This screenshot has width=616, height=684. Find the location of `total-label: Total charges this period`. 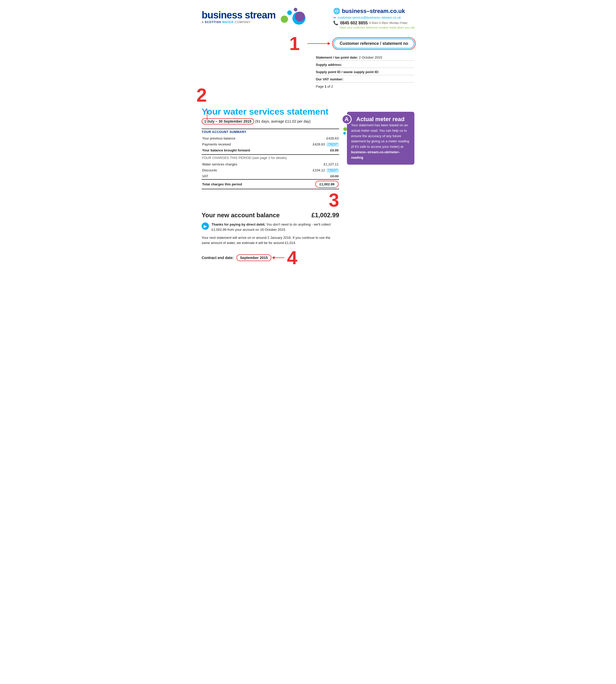

total-label: Total charges this period is located at coordinates (243, 184).